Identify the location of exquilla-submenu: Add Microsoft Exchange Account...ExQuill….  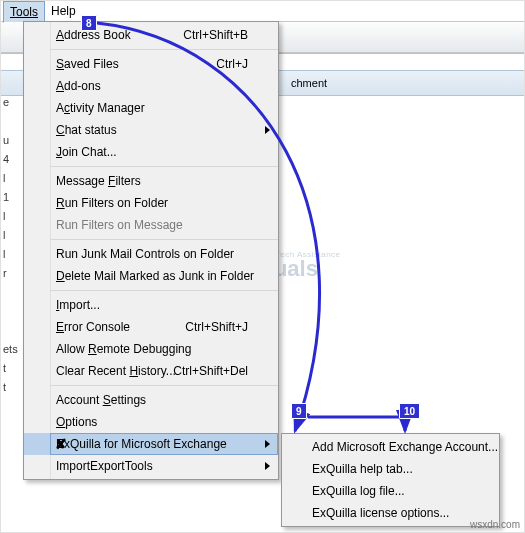
(390, 480).